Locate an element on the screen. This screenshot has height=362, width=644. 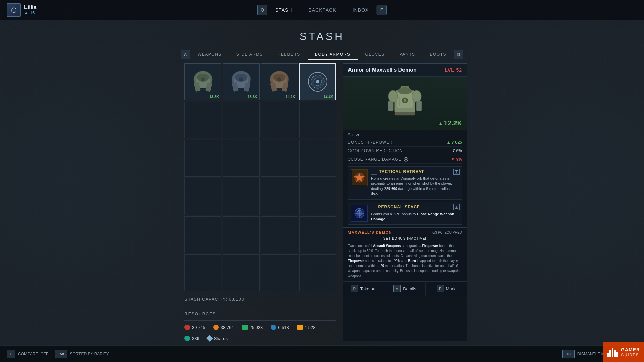
details-label: Details is located at coordinates (410, 289).